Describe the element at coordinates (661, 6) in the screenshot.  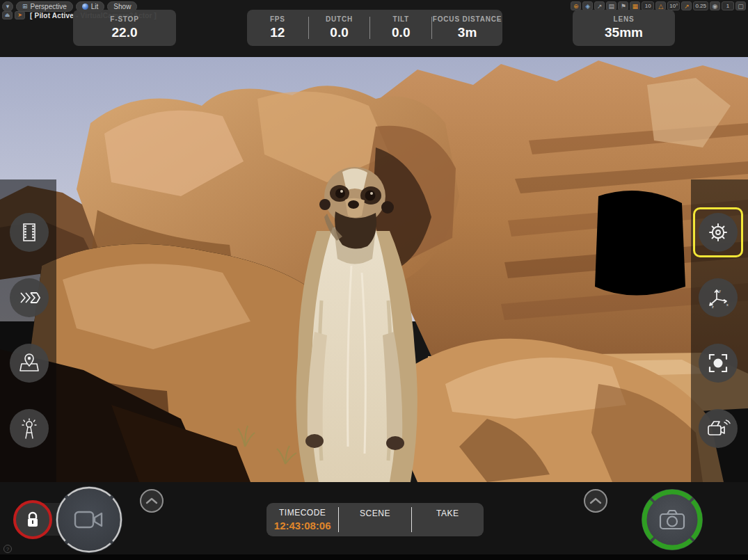
I see `rotation-snap-icon: △` at that location.